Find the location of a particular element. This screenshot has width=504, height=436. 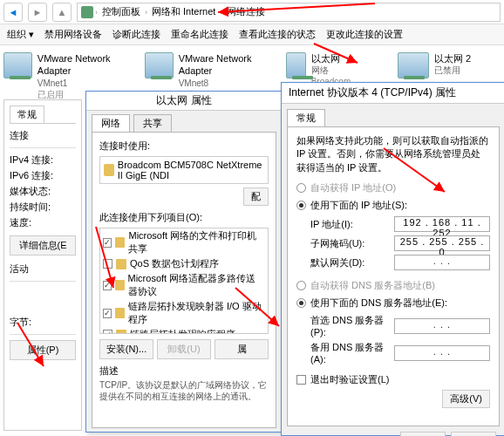

auto-dns-radio: 自动获得 DNS 服务器地址(B) is located at coordinates (393, 286).